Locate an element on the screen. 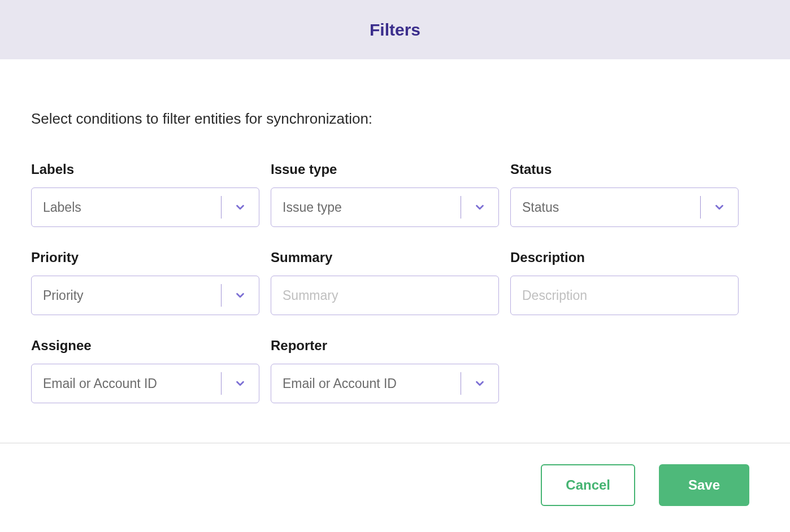  reporter-select is located at coordinates (385, 383).